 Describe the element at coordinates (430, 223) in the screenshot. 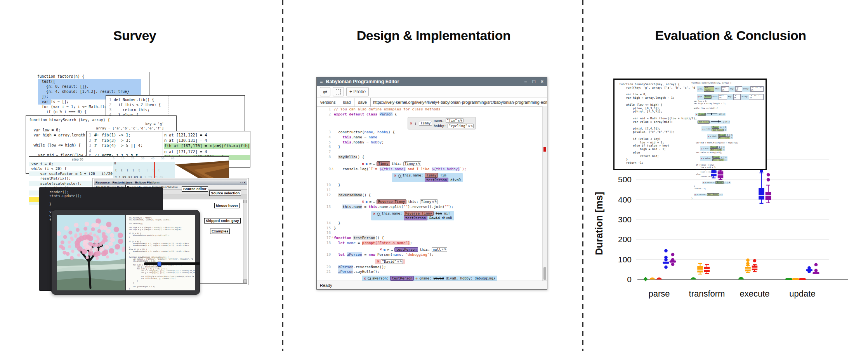

I see `code-line: 14 }` at that location.